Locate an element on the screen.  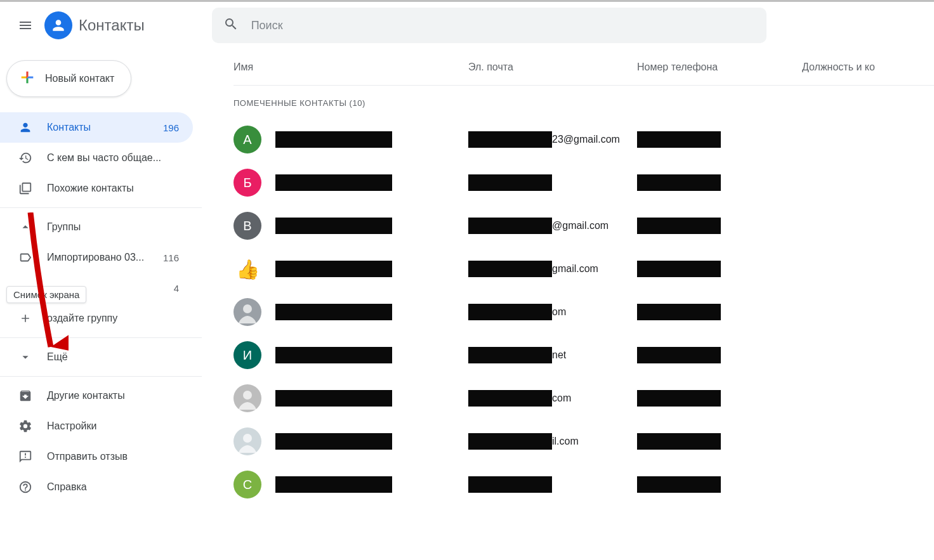
search-input is located at coordinates (503, 25).